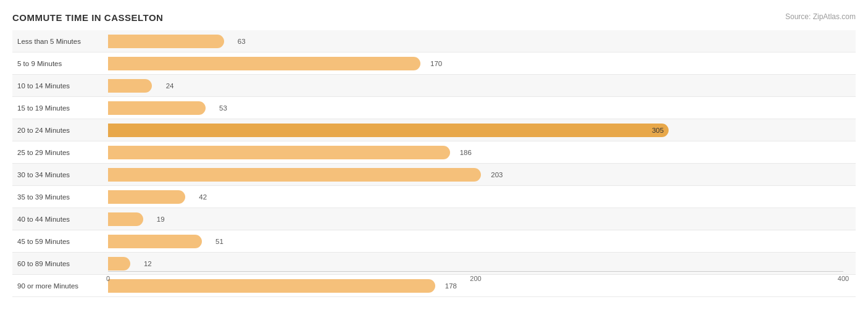 The height and width of the screenshot is (323, 868). What do you see at coordinates (434, 108) in the screenshot?
I see `bar-row: 15 to 19 Minutes53` at bounding box center [434, 108].